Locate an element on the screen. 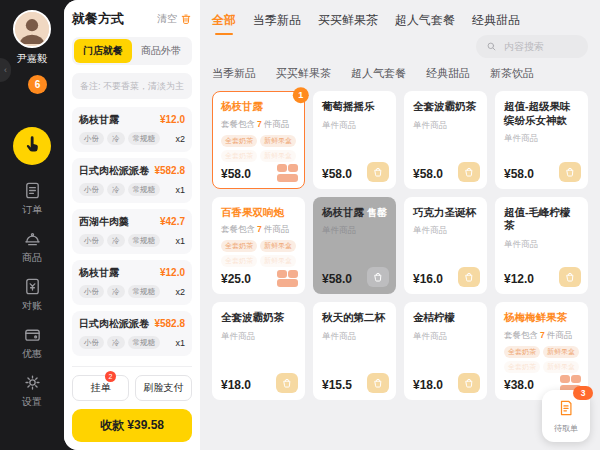 This screenshot has height=450, width=600. category-tab: 经典甜品 is located at coordinates (496, 24).